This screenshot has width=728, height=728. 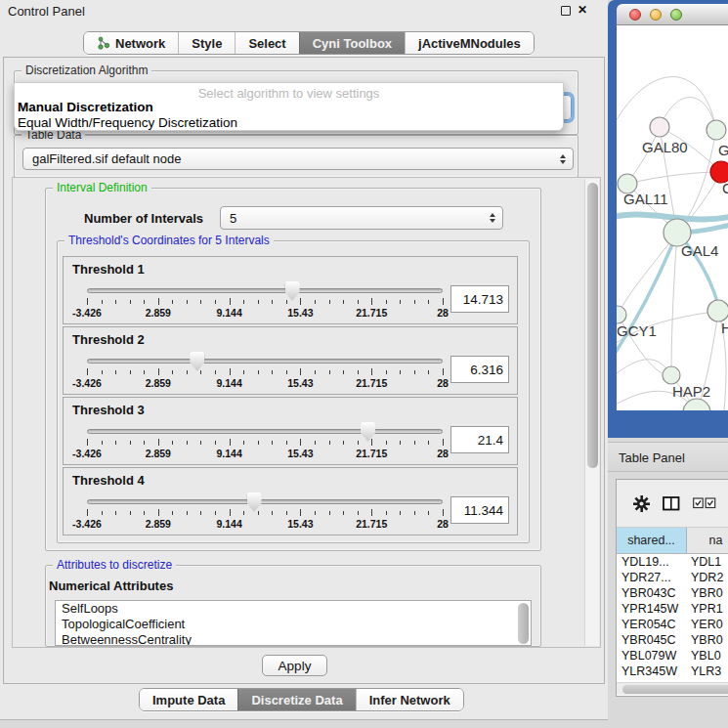 What do you see at coordinates (652, 671) in the screenshot?
I see `table-cell: YLR345W` at bounding box center [652, 671].